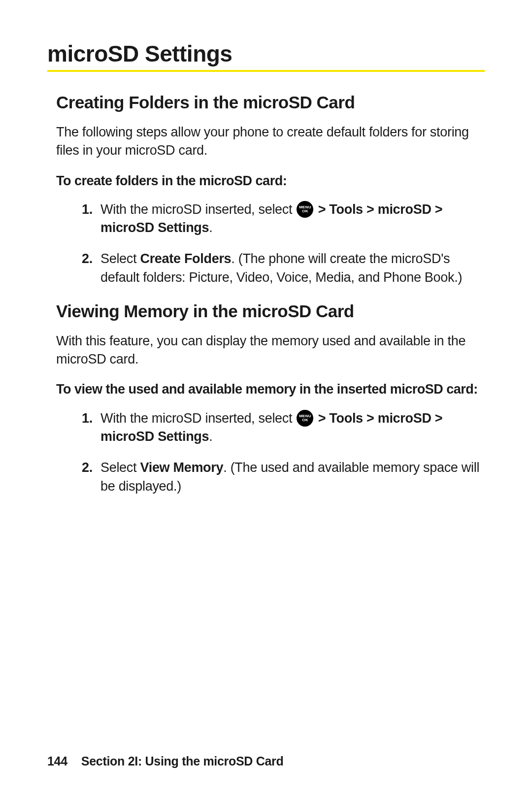 This screenshot has width=532, height=798. What do you see at coordinates (57, 761) in the screenshot?
I see `page-number: 144` at bounding box center [57, 761].